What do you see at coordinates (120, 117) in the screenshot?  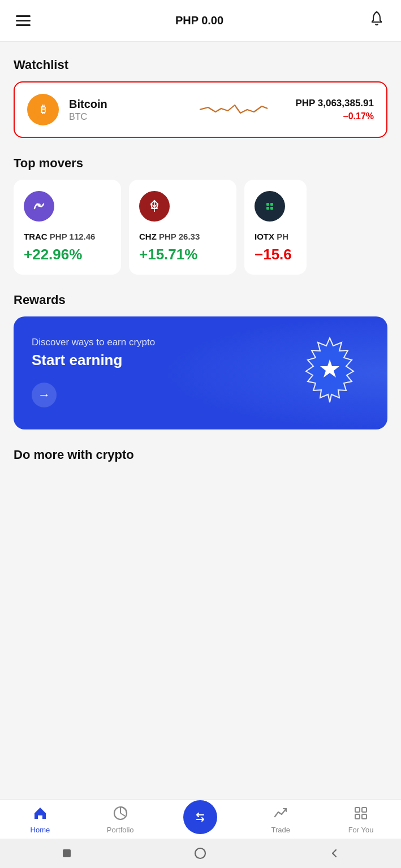 I see `coin-symbol: BTC` at bounding box center [120, 117].